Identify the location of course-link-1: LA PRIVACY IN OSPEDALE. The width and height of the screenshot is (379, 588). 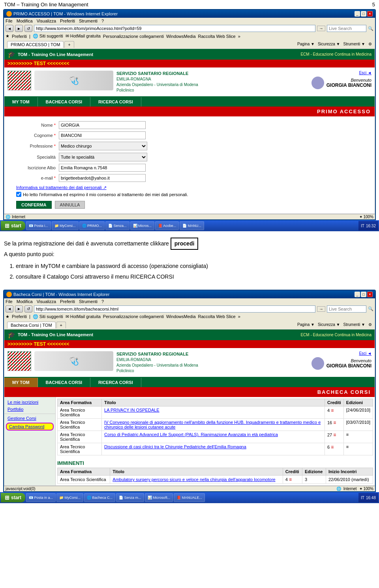
(132, 410).